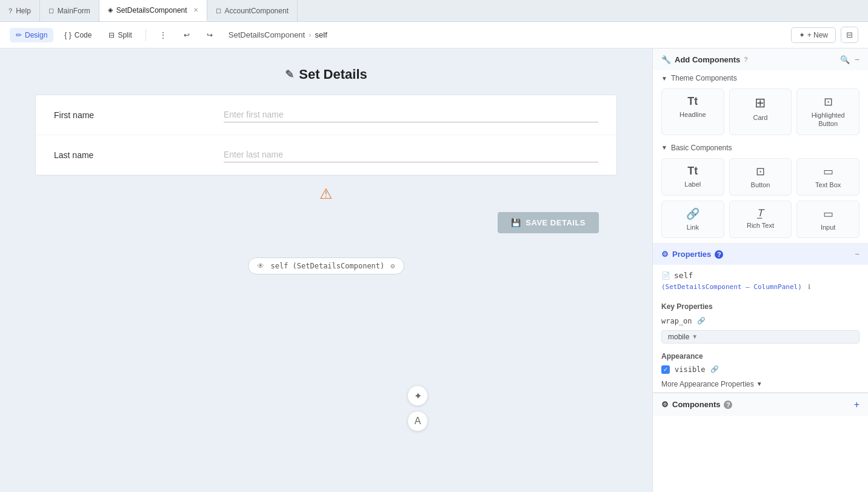  What do you see at coordinates (760, 77) in the screenshot?
I see `theme-section-header: ▼ Theme Components` at bounding box center [760, 77].